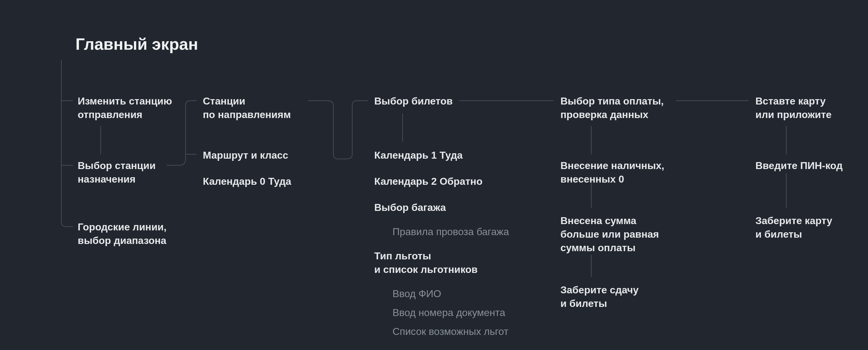 Image resolution: width=868 pixels, height=350 pixels. What do you see at coordinates (246, 155) in the screenshot?
I see `node-route-class: Маршрут и класс` at bounding box center [246, 155].